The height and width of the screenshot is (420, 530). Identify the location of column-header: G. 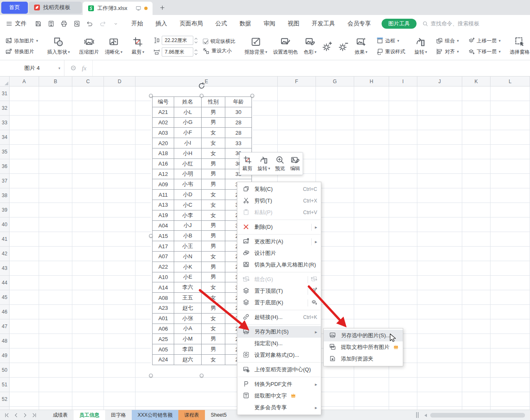
(335, 82).